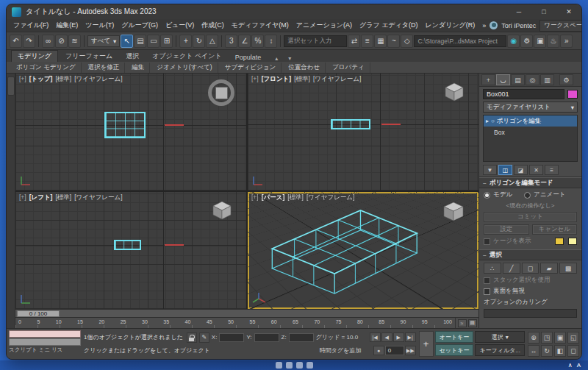  What do you see at coordinates (270, 41) in the screenshot?
I see `spinner-snap-icon: ↕` at bounding box center [270, 41].